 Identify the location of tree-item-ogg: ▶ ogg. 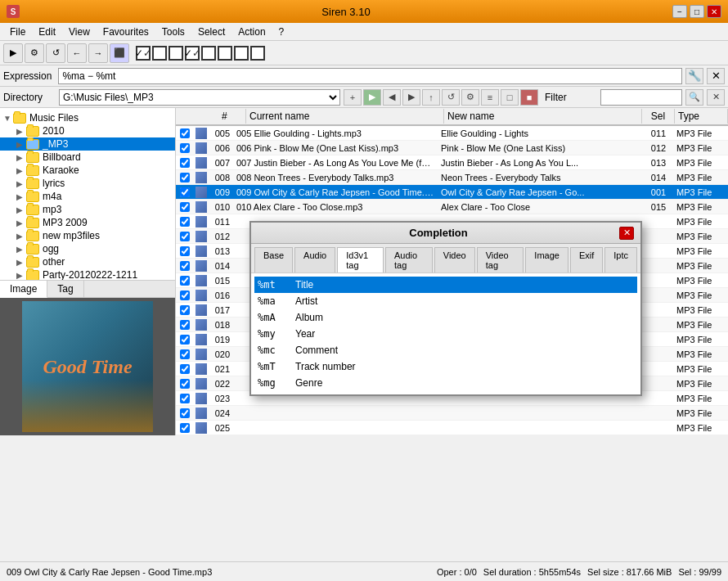
(88, 249).